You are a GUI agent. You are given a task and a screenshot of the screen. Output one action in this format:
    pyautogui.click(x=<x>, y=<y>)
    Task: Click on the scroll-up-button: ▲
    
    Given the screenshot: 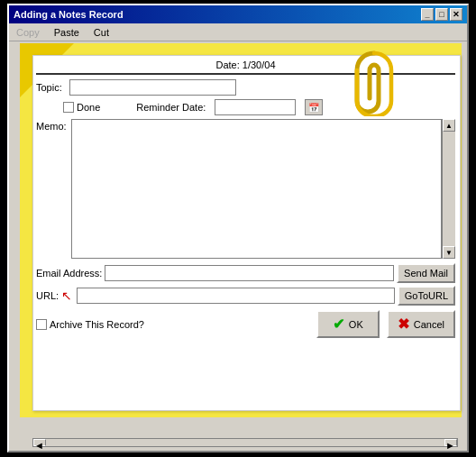 What is the action you would take?
    pyautogui.click(x=449, y=125)
    